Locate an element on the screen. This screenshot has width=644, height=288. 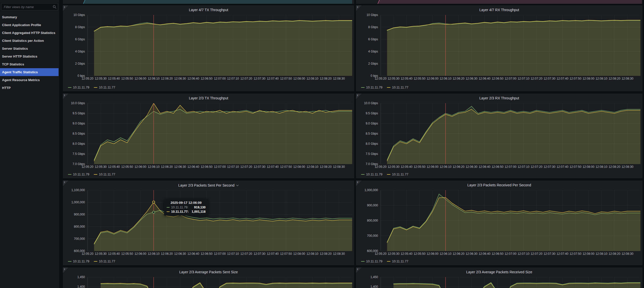
panel-title: Layer 2/3 Average Packets Received Size is located at coordinates (499, 272).